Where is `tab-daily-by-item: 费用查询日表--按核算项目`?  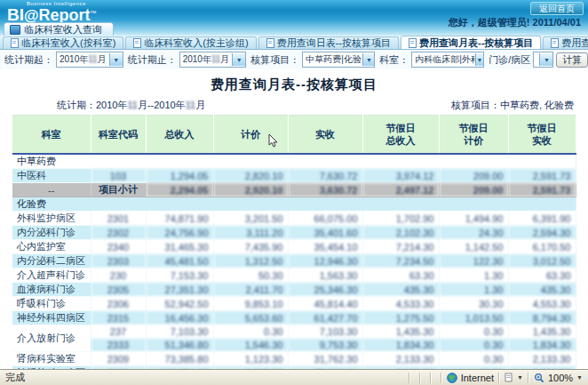
tab-daily-by-item: 费用查询日表--按核算项目 is located at coordinates (329, 43).